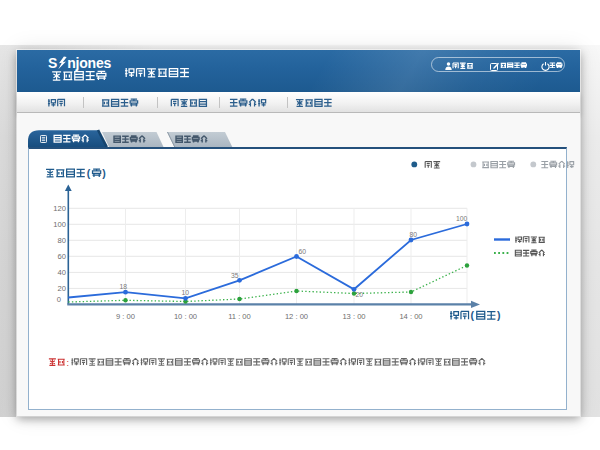 This screenshot has width=600, height=450. Describe the element at coordinates (186, 316) in the screenshot. I see `svg-text: 10 : 00` at that location.